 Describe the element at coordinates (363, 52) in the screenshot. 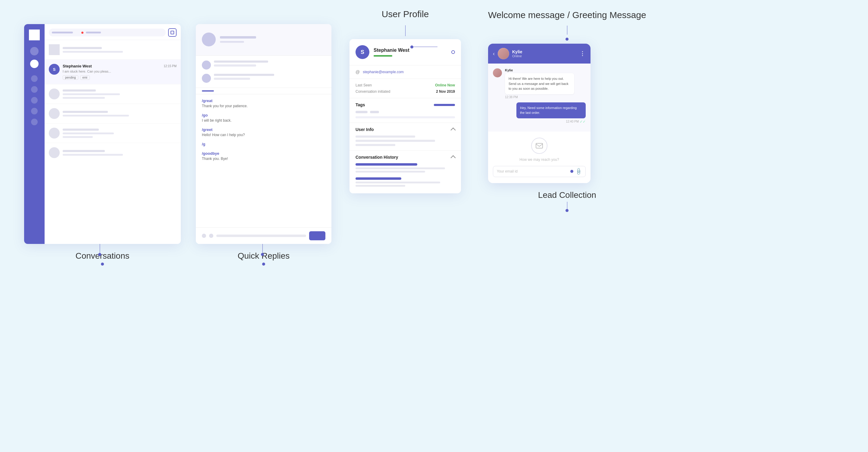

I see `profile-avatar: S` at that location.